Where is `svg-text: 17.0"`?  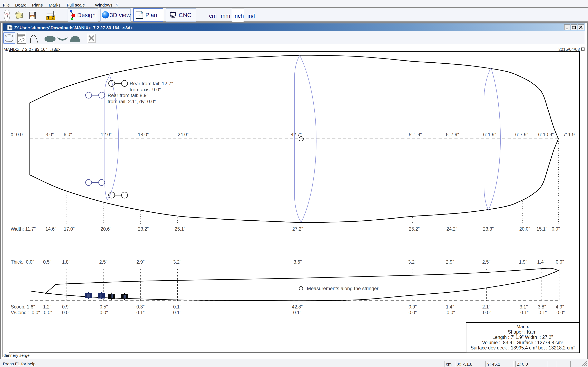
svg-text: 17.0" is located at coordinates (69, 229).